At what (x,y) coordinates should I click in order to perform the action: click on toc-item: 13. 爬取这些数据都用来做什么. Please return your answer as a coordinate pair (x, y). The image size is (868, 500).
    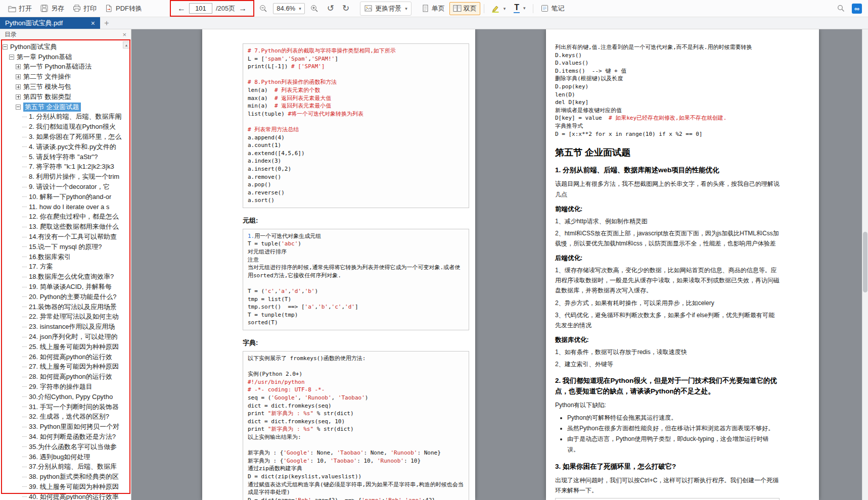
    Looking at the image, I should click on (66, 227).